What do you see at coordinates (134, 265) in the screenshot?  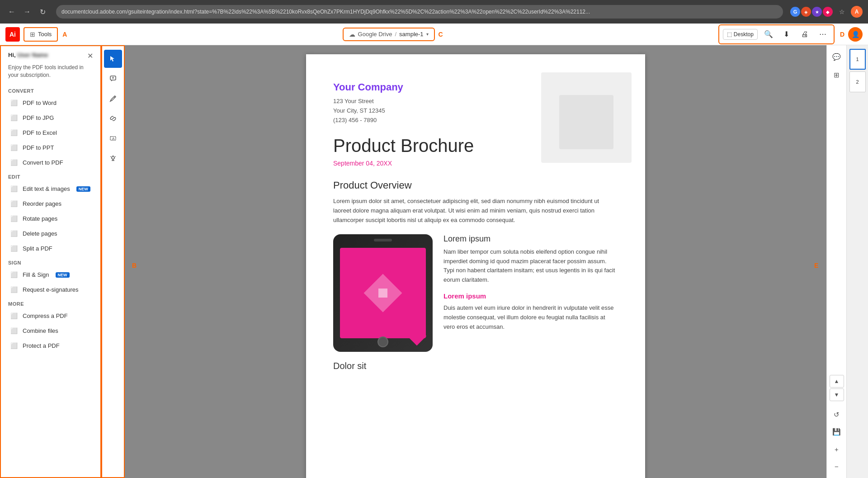 I see `label-b: B` at bounding box center [134, 265].